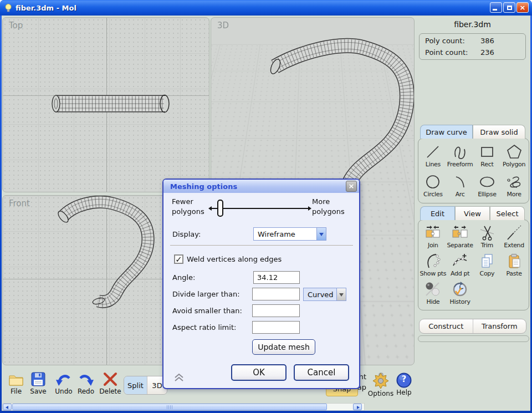 The width and height of the screenshot is (532, 413). What do you see at coordinates (332, 207) in the screenshot?
I see `more-polygons-label: More polygons` at bounding box center [332, 207].